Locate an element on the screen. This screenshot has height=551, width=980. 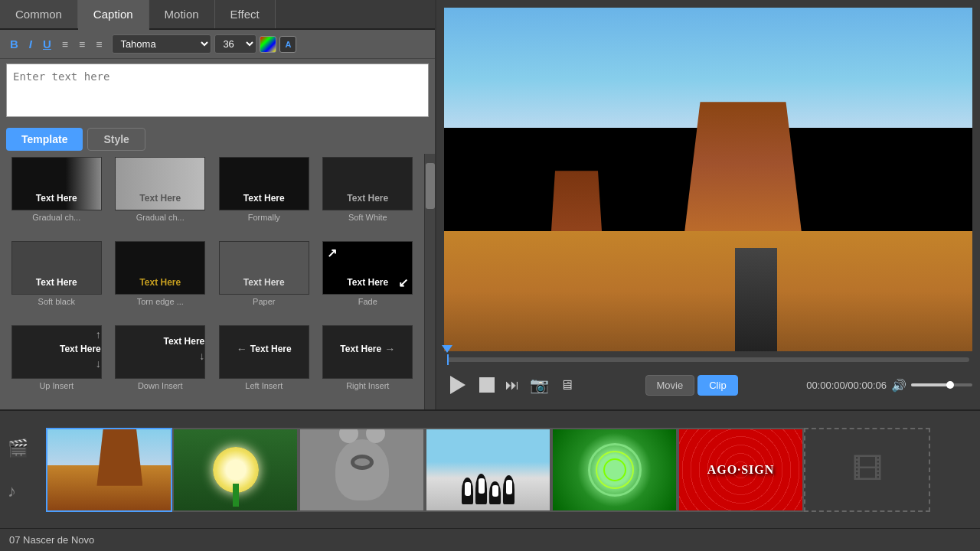
template-item-up-insert: ↑ Text Here ↓ Up Insert is located at coordinates (57, 366).